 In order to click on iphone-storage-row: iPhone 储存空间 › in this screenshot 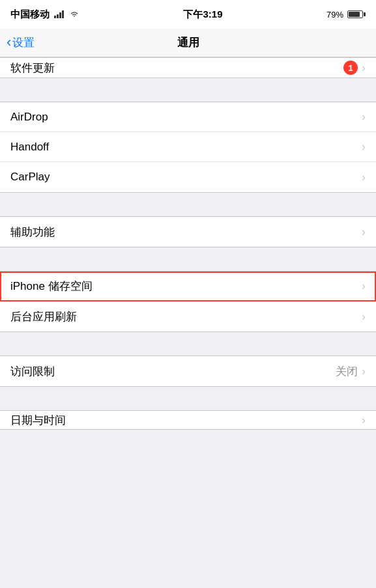, I will do `click(188, 287)`.